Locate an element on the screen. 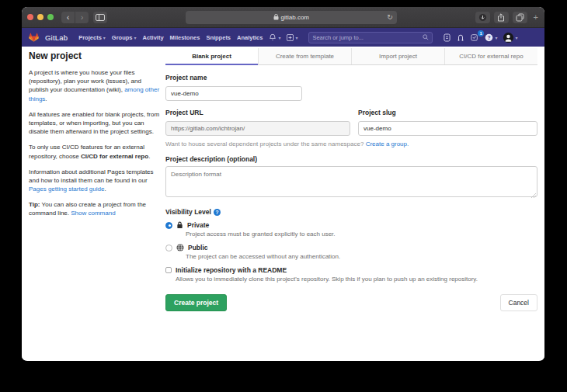 The height and width of the screenshot is (392, 567). nav-link-activity: Activity is located at coordinates (154, 37).